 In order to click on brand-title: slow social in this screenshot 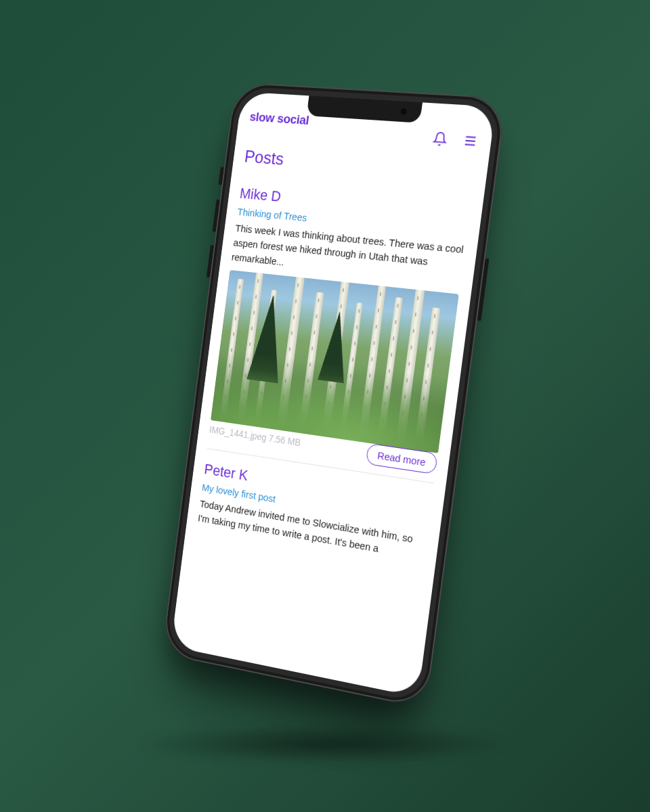, I will do `click(280, 119)`.